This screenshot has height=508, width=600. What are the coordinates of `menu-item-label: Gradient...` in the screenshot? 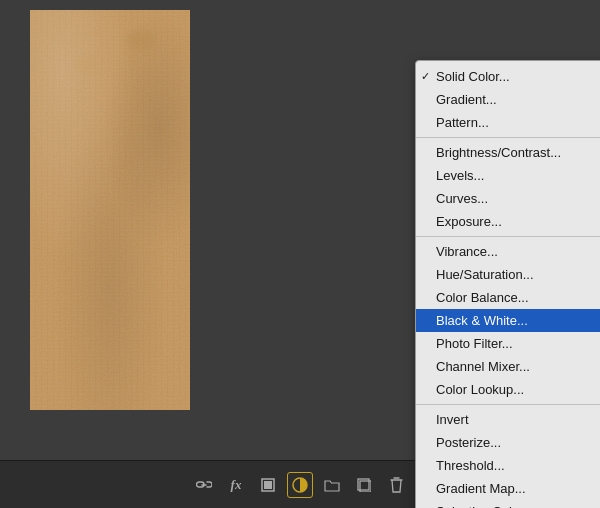 It's located at (466, 100).